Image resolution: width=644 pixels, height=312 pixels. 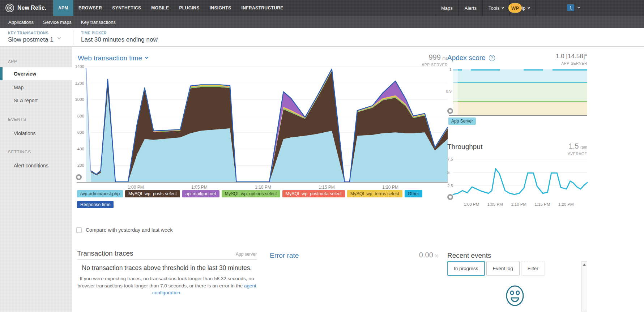 What do you see at coordinates (284, 256) in the screenshot?
I see `error-rate-title: Error rate` at bounding box center [284, 256].